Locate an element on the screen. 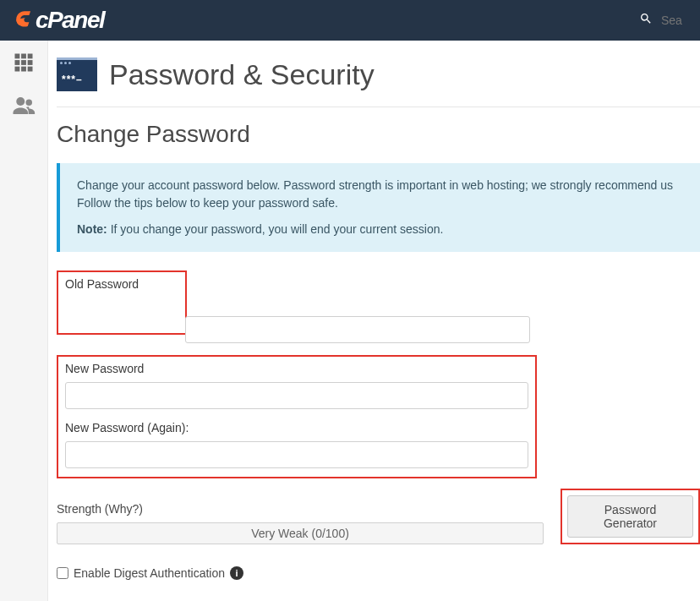  search-area is located at coordinates (663, 20).